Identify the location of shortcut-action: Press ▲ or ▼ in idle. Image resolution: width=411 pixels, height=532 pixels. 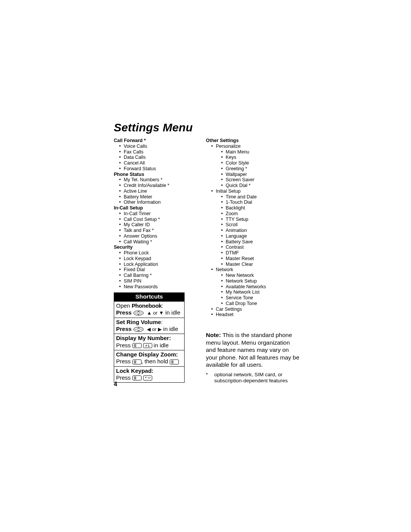
(149, 313).